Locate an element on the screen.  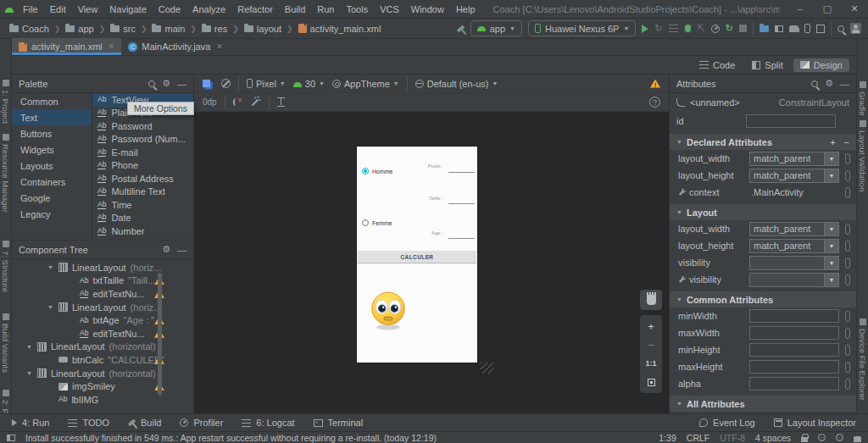
age-label: Age : is located at coordinates (425, 233).